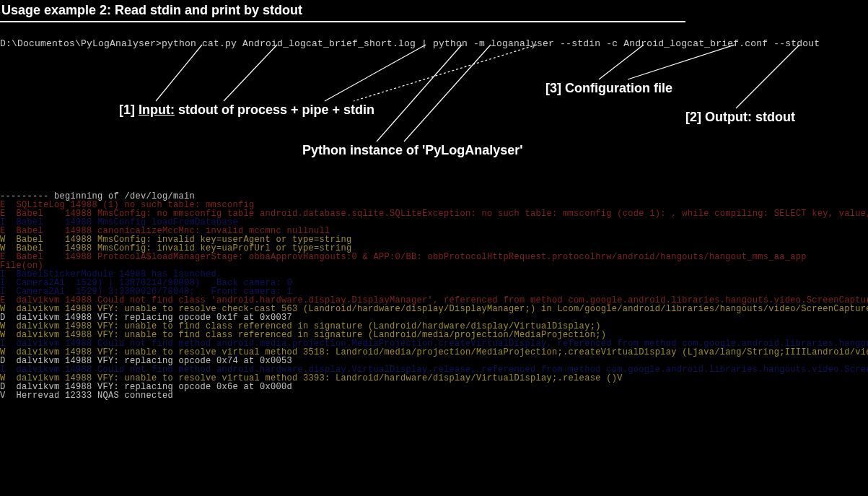 Image resolution: width=868 pixels, height=496 pixels. Describe the element at coordinates (609, 88) in the screenshot. I see `annotation-config: [3] Configuration file` at that location.